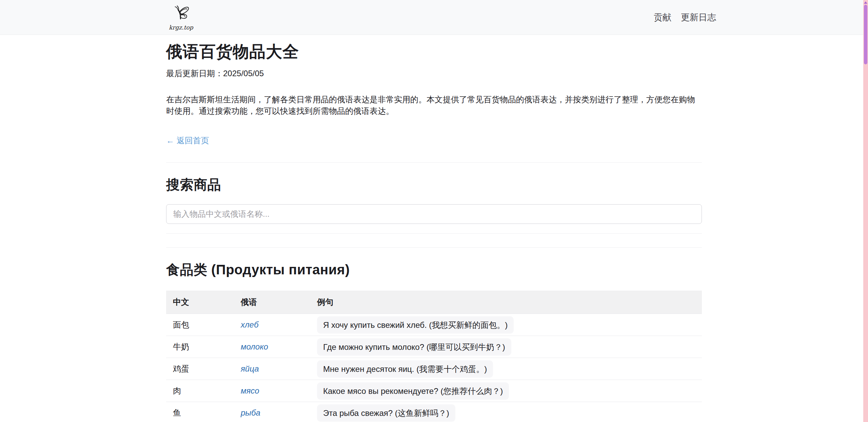  Describe the element at coordinates (181, 28) in the screenshot. I see `logo-text: krgz.top` at that location.